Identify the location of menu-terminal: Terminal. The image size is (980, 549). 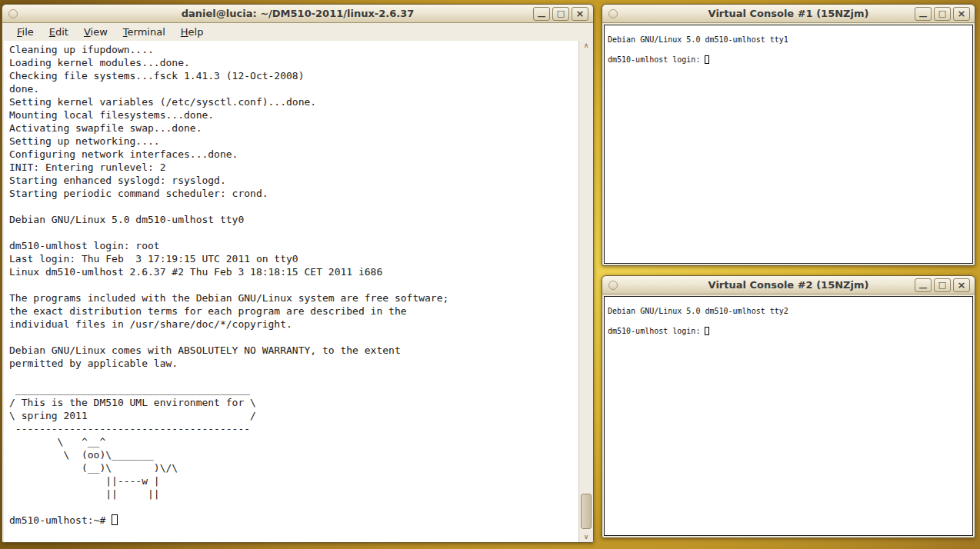
(145, 32).